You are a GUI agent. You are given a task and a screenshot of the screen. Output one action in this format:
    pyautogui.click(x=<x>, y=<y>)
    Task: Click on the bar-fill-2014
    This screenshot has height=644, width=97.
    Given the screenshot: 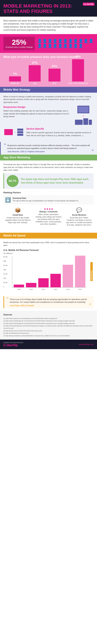 What is the action you would take?
    pyautogui.click(x=80, y=272)
    